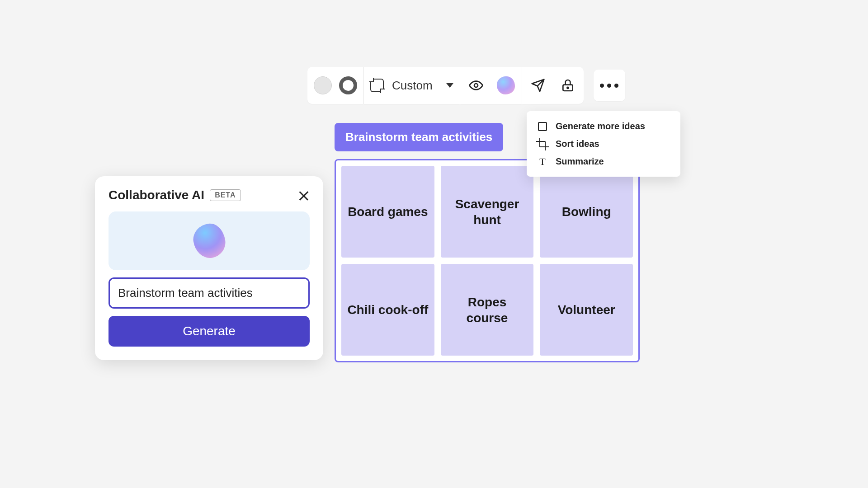  I want to click on text-icon: T, so click(542, 162).